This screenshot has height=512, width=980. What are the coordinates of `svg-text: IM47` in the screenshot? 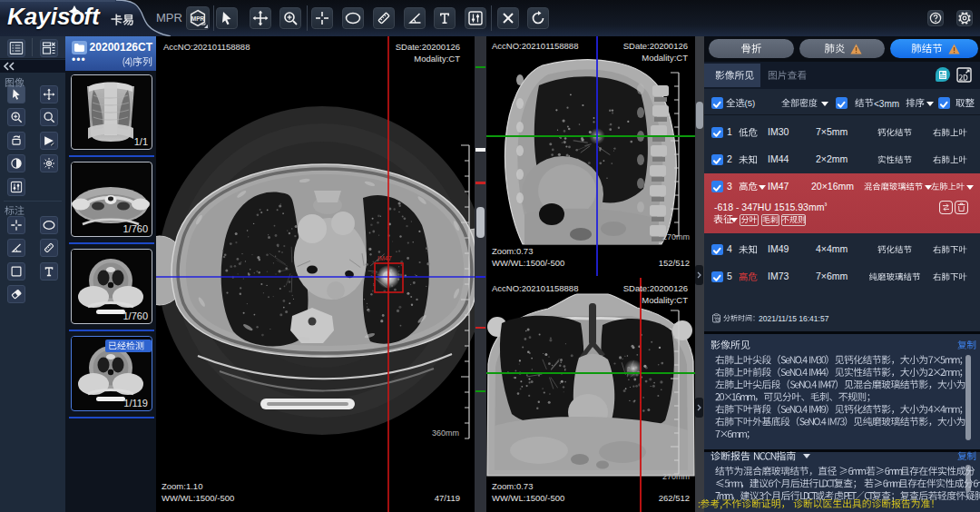 It's located at (385, 258).